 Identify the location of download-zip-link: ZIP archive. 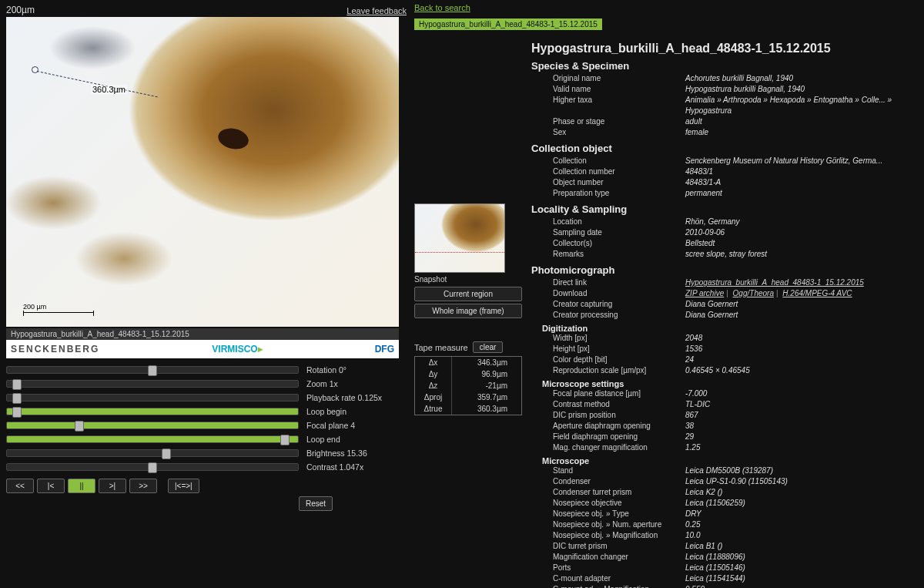
(705, 293).